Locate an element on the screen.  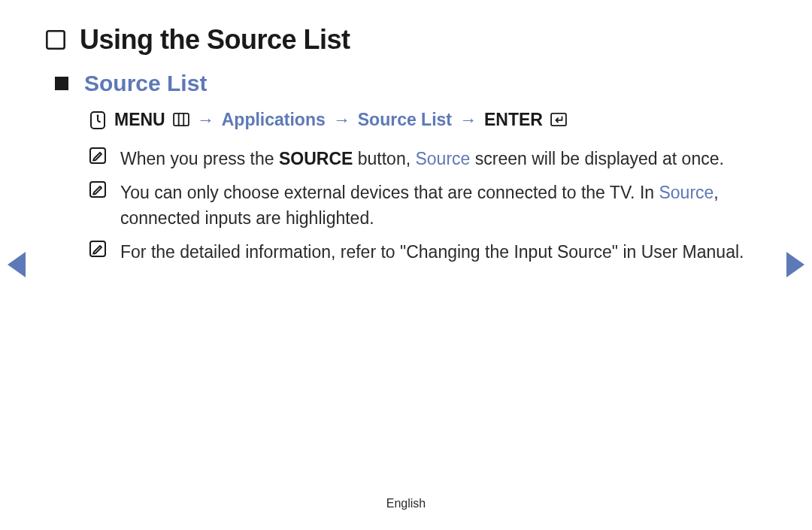
note-text: For the detailed information, refer to "… is located at coordinates (432, 253).